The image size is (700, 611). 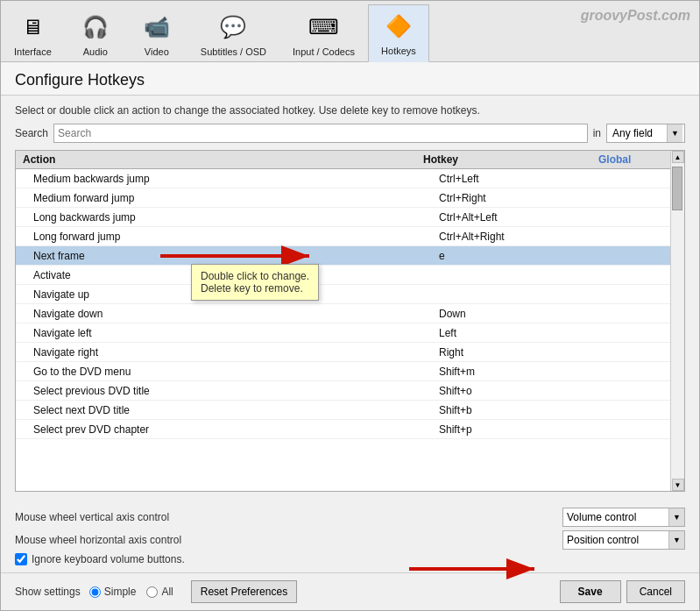 I want to click on row-action: Navigate down, so click(x=228, y=314).